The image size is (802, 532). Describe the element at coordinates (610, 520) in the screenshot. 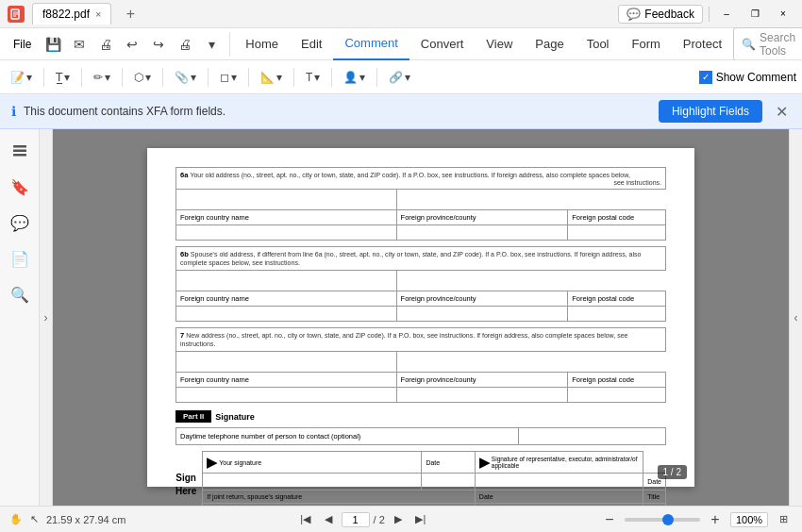

I see `zoom-out-btn: −` at that location.